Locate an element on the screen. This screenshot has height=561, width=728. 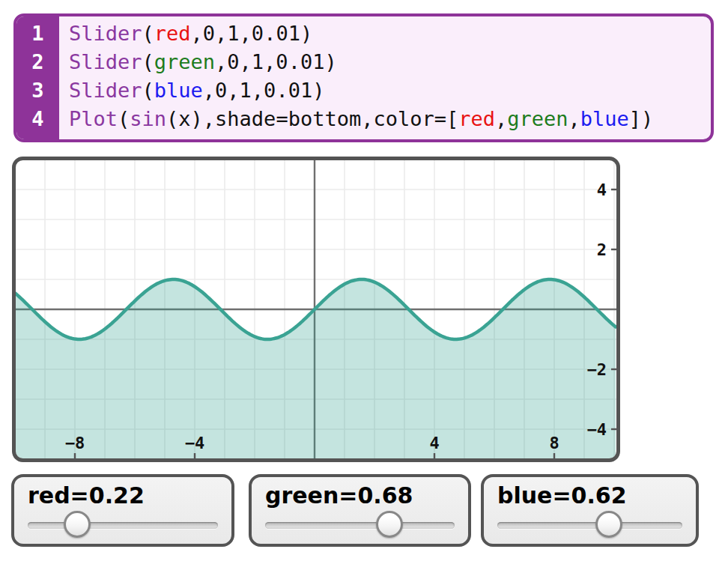
line-number-gutter: 1234 is located at coordinates (37, 78).